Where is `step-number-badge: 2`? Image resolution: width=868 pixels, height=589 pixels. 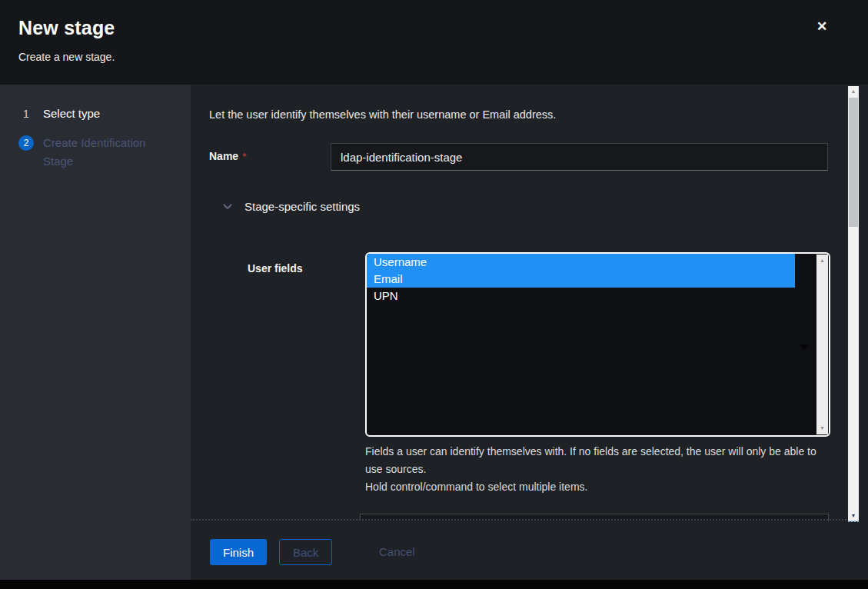 step-number-badge: 2 is located at coordinates (26, 143).